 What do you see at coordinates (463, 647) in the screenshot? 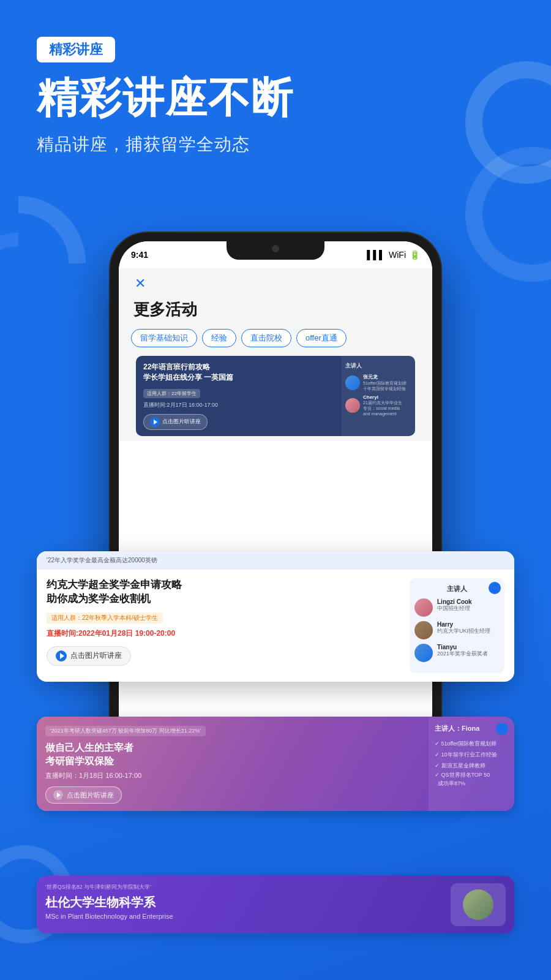
I see `fc-speaker-2-name: Tianyu` at bounding box center [463, 647].